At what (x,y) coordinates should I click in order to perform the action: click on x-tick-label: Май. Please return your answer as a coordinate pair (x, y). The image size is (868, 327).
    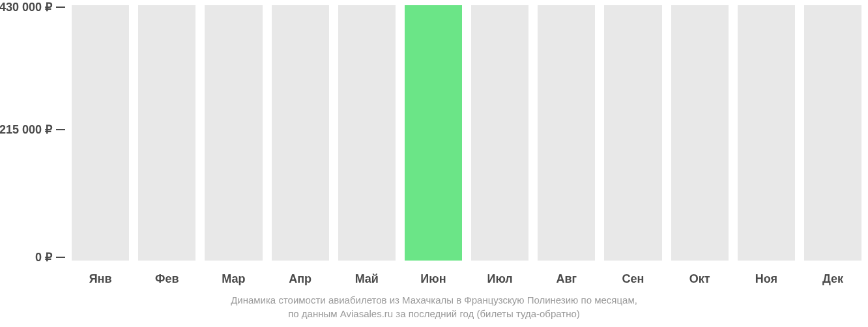
    Looking at the image, I should click on (367, 276).